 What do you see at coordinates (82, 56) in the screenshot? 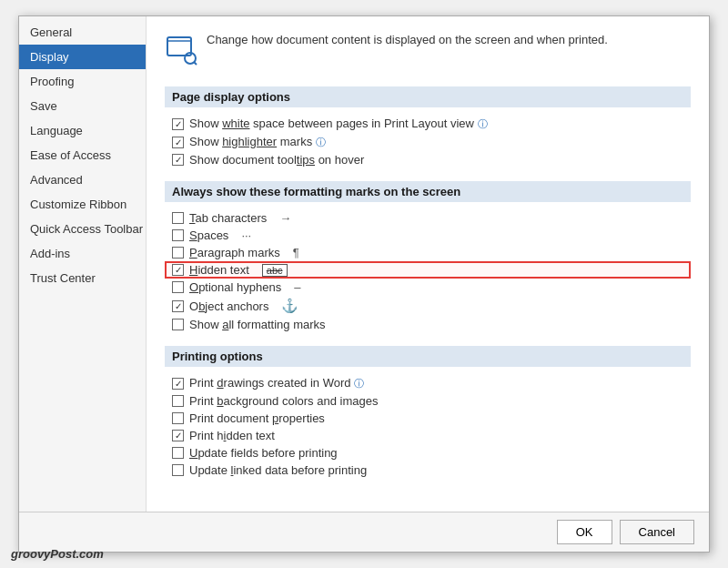
I see `sidebar-item-display: Display` at bounding box center [82, 56].